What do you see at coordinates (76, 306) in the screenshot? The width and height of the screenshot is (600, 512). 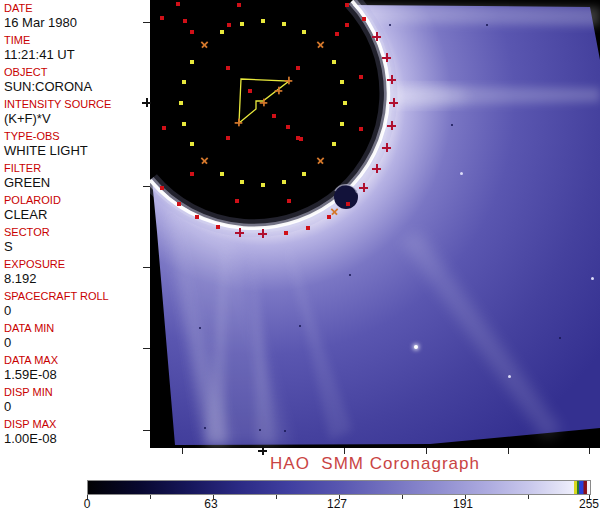 I see `metadata-field: SPACECRAFT ROLL0` at bounding box center [76, 306].